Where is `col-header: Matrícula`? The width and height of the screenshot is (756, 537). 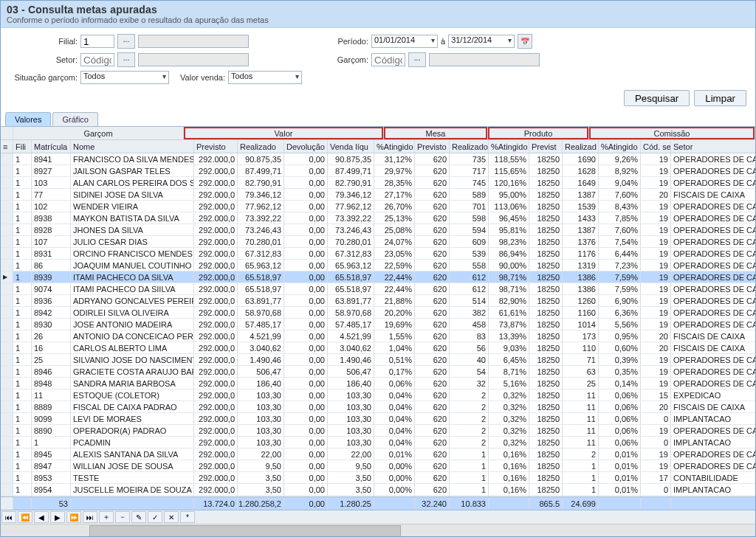 col-header: Matrícula is located at coordinates (52, 146).